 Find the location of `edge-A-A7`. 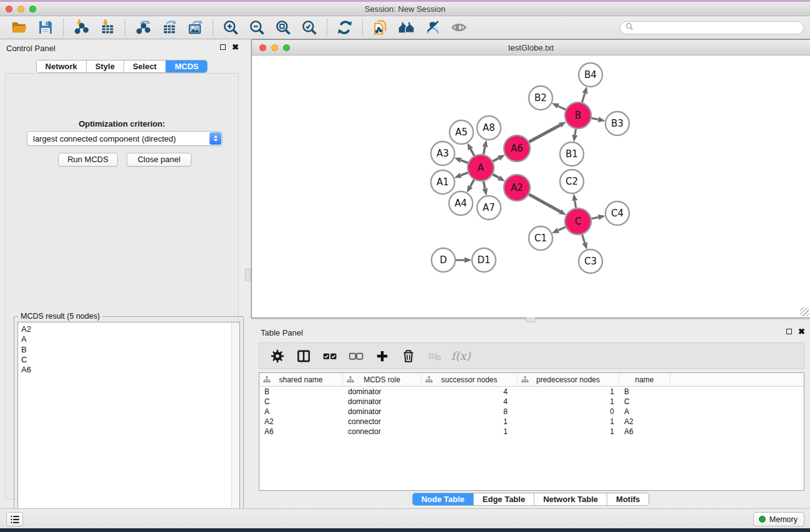

edge-A-A7 is located at coordinates (484, 185).